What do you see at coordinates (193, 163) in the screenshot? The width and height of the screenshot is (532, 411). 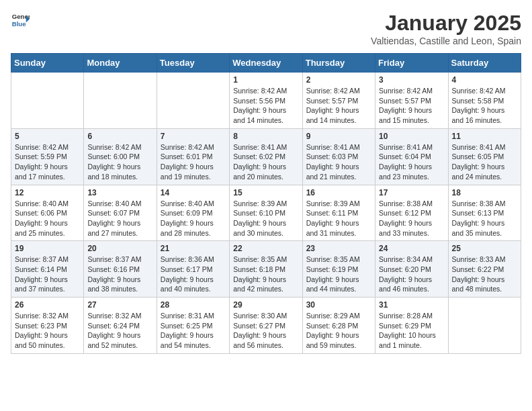 I see `day-info: Sunrise: 8:42 AM Sunset: 6:01 PM Dayligh…` at bounding box center [193, 163].